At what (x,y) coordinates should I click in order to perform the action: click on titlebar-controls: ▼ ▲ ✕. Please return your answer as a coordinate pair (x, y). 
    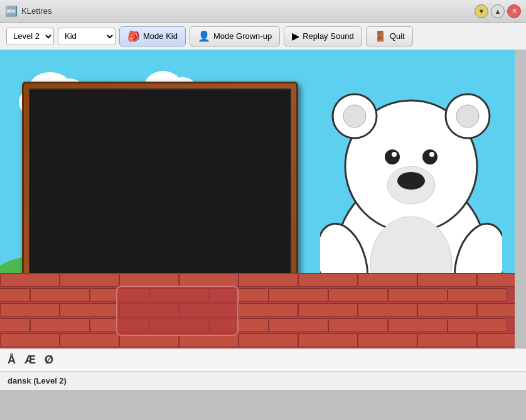
    Looking at the image, I should click on (498, 11).